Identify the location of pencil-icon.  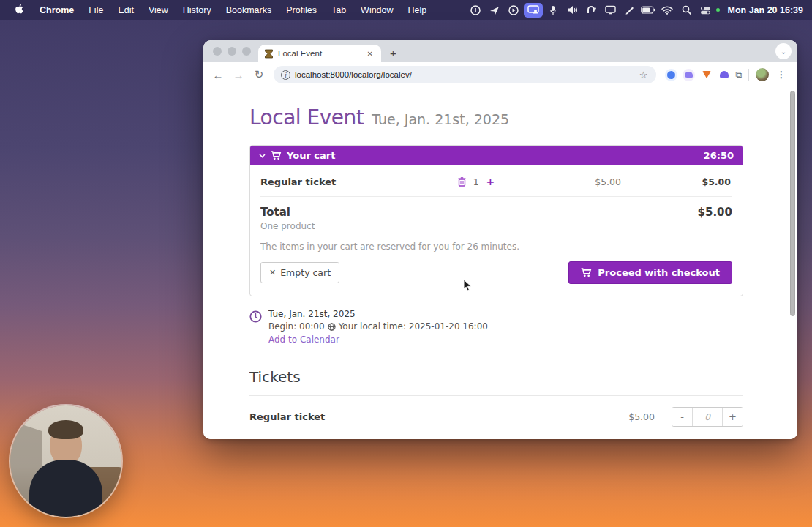
(629, 10).